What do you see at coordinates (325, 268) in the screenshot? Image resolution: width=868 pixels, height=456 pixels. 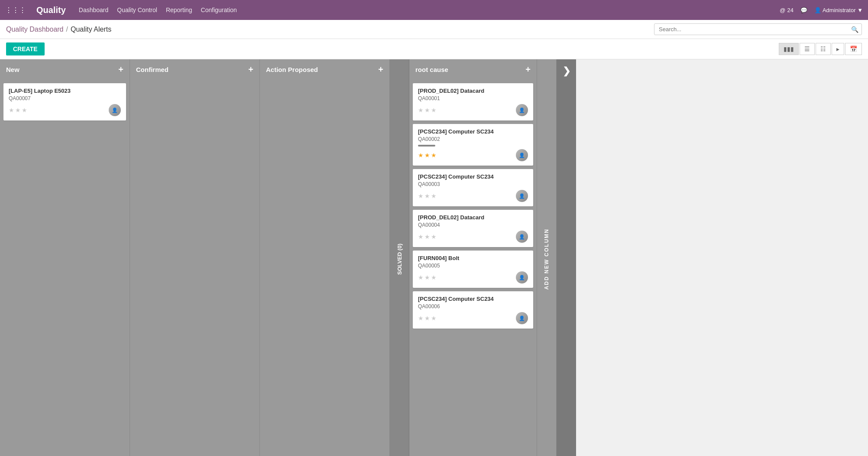 I see `kanban-cards-action-proposed` at bounding box center [325, 268].